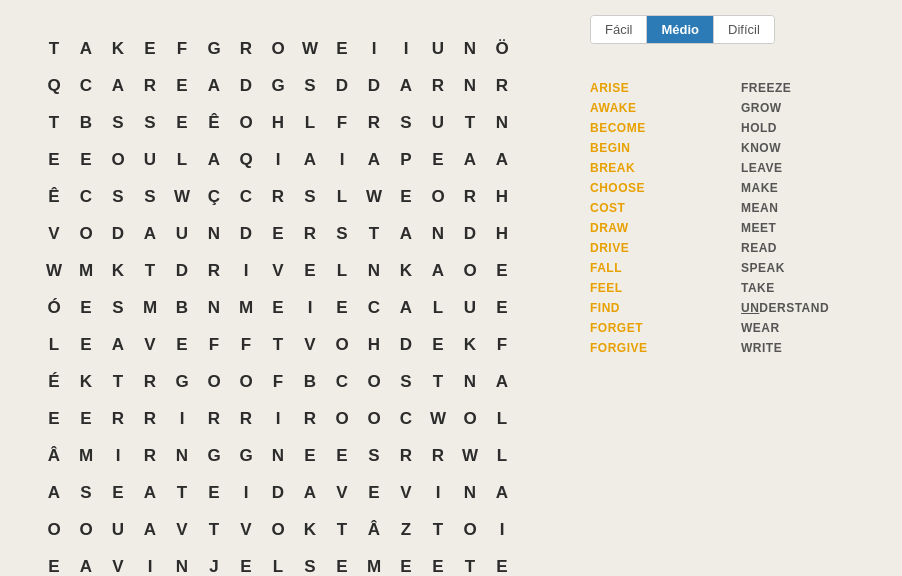  I want to click on verb-item-break: BREAK, so click(660, 168).